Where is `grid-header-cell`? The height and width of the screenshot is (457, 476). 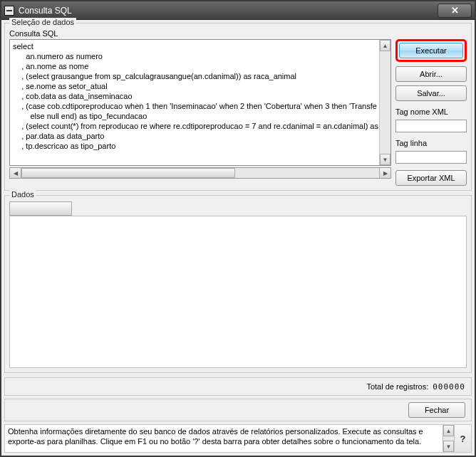
grid-header-cell is located at coordinates (41, 209).